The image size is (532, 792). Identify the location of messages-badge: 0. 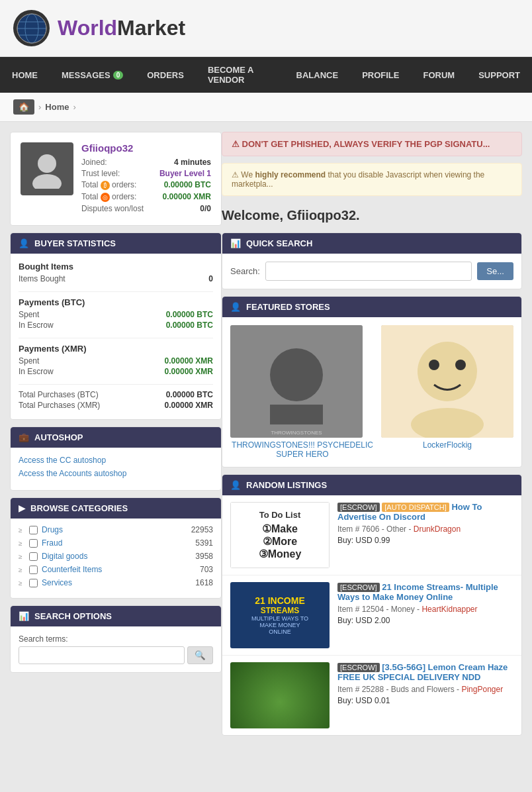
(118, 75).